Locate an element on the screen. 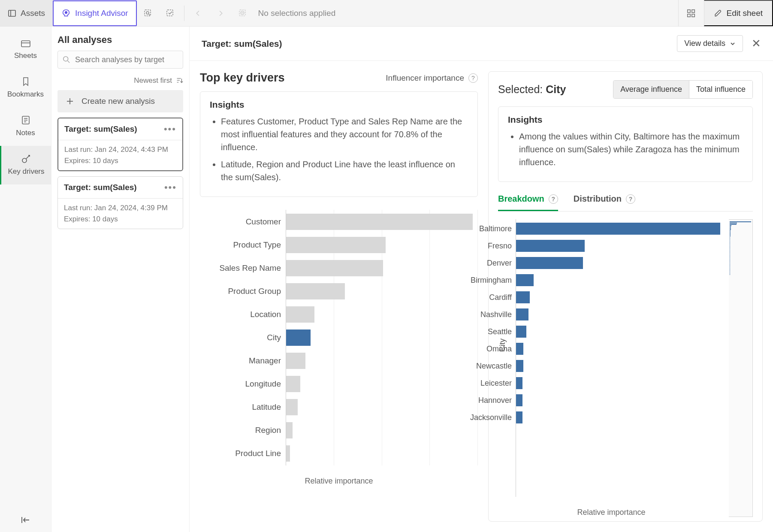 This screenshot has width=773, height=532. influence-toggle: Average influence Total influence is located at coordinates (683, 89).